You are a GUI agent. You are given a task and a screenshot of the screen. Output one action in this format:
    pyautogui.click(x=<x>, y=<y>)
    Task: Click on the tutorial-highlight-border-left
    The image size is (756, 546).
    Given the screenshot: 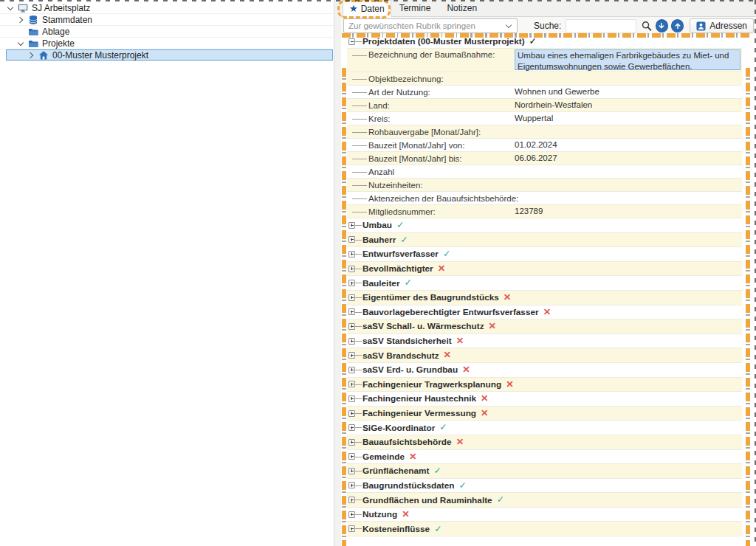 What is the action you would take?
    pyautogui.click(x=344, y=307)
    